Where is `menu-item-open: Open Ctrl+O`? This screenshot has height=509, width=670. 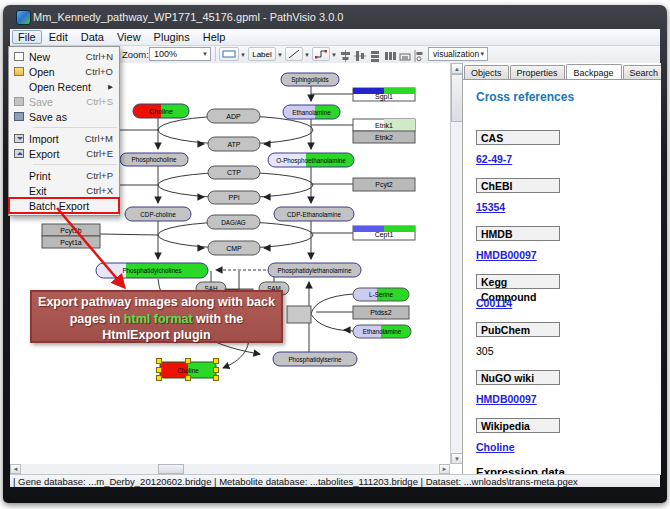
menu-item-open: Open Ctrl+O is located at coordinates (64, 72).